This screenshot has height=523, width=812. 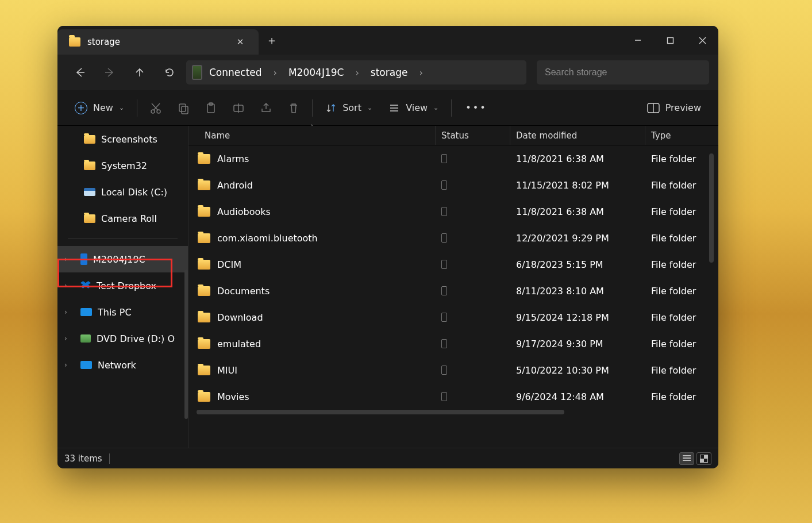 I want to click on new-button: + New ⌄, so click(x=99, y=108).